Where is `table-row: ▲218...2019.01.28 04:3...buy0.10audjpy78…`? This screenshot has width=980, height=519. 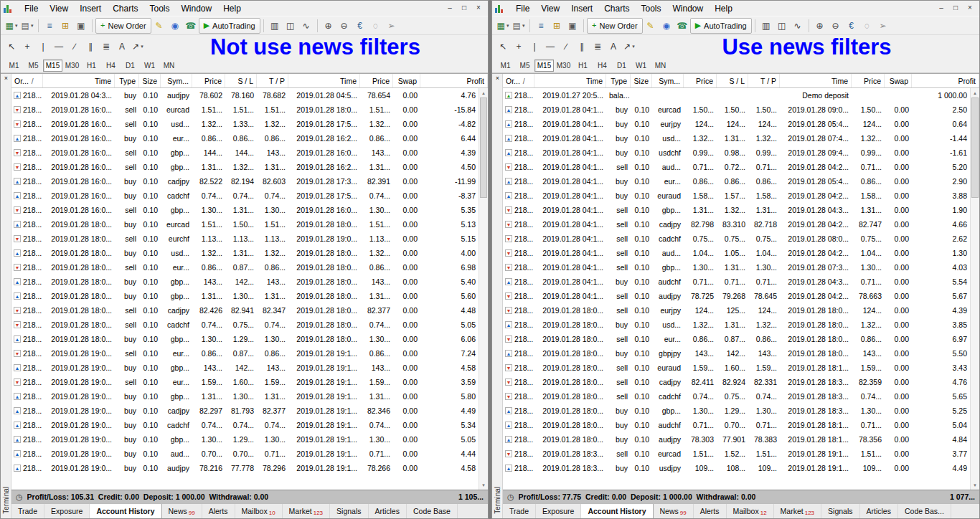
table-row: ▲218...2019.01.28 04:3...buy0.10audjpy78… is located at coordinates (245, 95).